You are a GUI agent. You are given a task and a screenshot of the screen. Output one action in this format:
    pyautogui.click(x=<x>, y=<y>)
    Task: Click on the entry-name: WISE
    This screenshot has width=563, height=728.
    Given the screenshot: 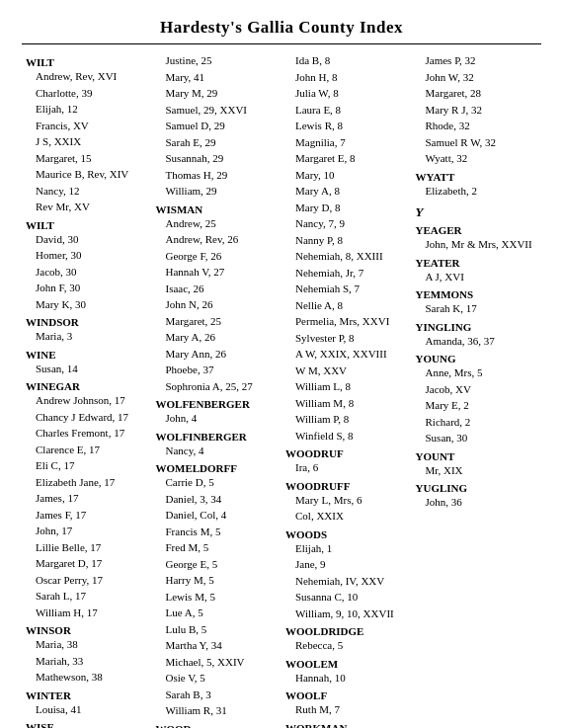 What is the action you would take?
    pyautogui.click(x=87, y=725)
    